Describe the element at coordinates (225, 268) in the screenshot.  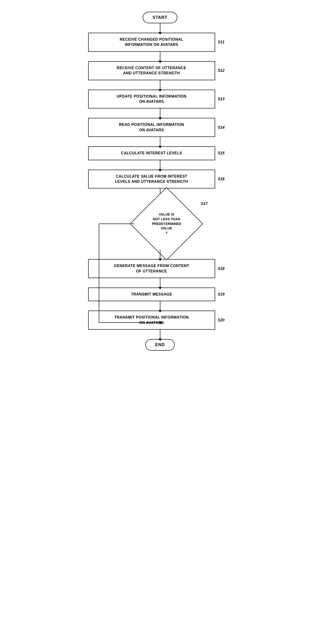
I see `step-s18-label: S18` at that location.